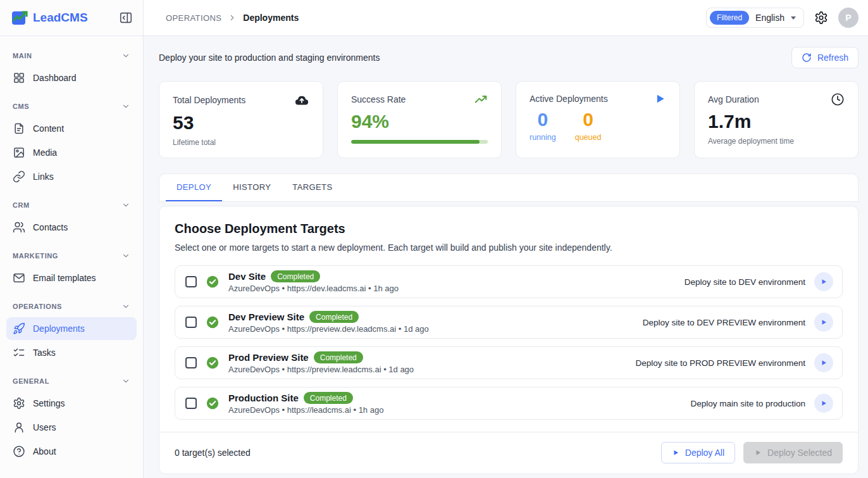 Image resolution: width=868 pixels, height=478 pixels. Describe the element at coordinates (71, 329) in the screenshot. I see `sidebar-item-deployments: Deployments` at that location.